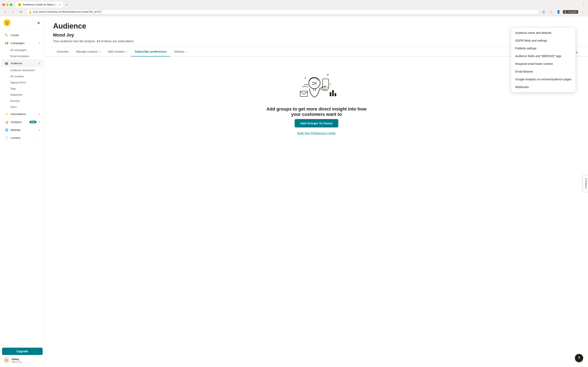 Image resolution: width=588 pixels, height=367 pixels. Describe the element at coordinates (5, 12) in the screenshot. I see `back-button: ‹` at that location.